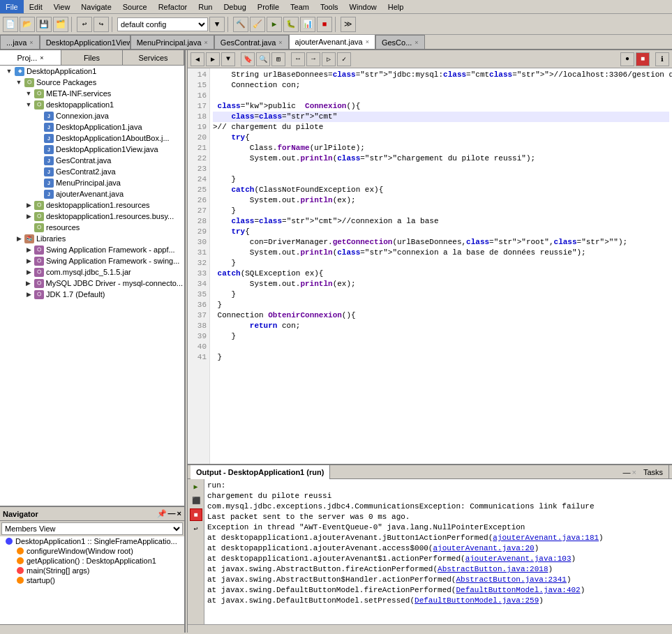 This screenshot has height=634, width=672. I want to click on menu-view: View, so click(62, 7).